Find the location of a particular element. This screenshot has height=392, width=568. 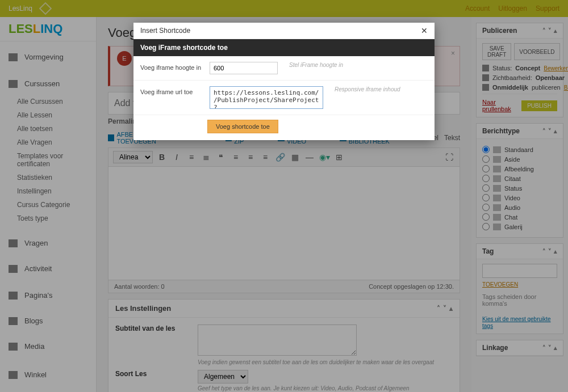

modal-title-2: Voeg iFrame shortcode toe is located at coordinates (284, 48).